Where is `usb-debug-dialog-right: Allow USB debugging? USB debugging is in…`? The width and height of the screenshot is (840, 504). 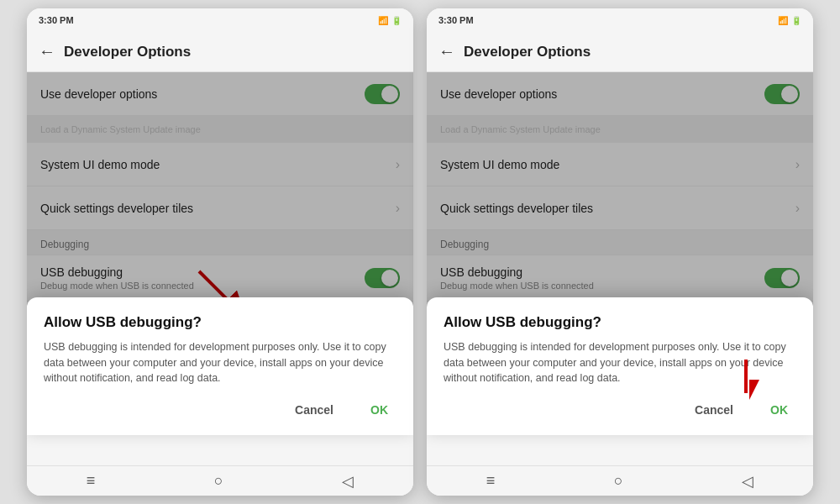 usb-debug-dialog-right: Allow USB debugging? USB debugging is in… is located at coordinates (620, 366).